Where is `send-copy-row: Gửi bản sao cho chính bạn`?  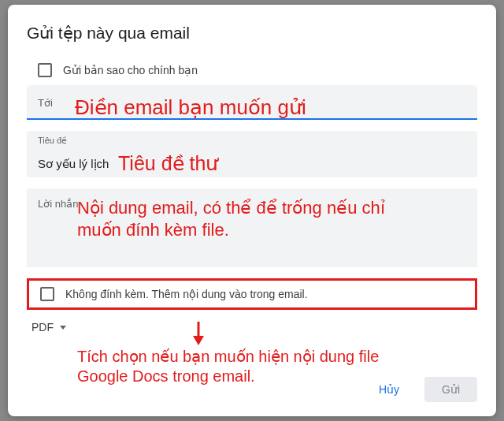
send-copy-row: Gửi bản sao cho chính bạn is located at coordinates (252, 72).